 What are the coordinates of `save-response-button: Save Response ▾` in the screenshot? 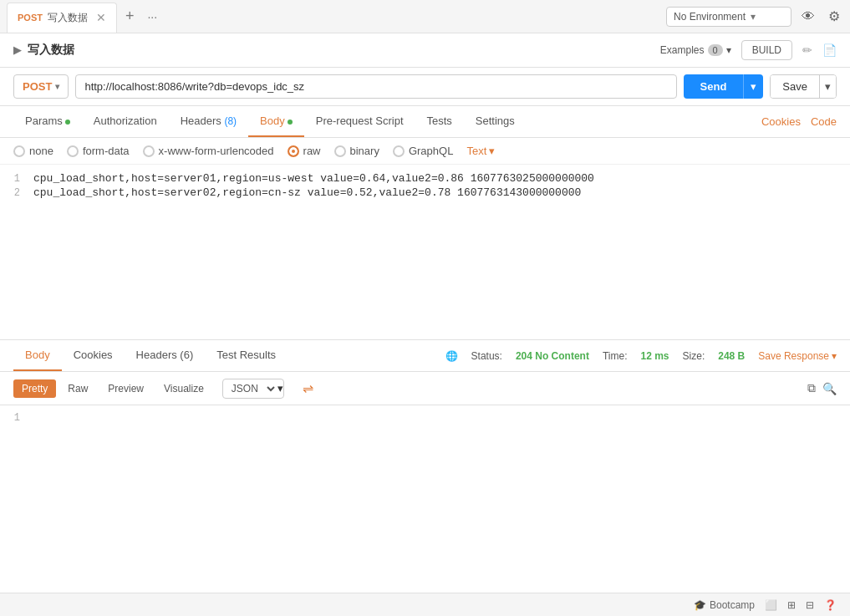 It's located at (797, 356).